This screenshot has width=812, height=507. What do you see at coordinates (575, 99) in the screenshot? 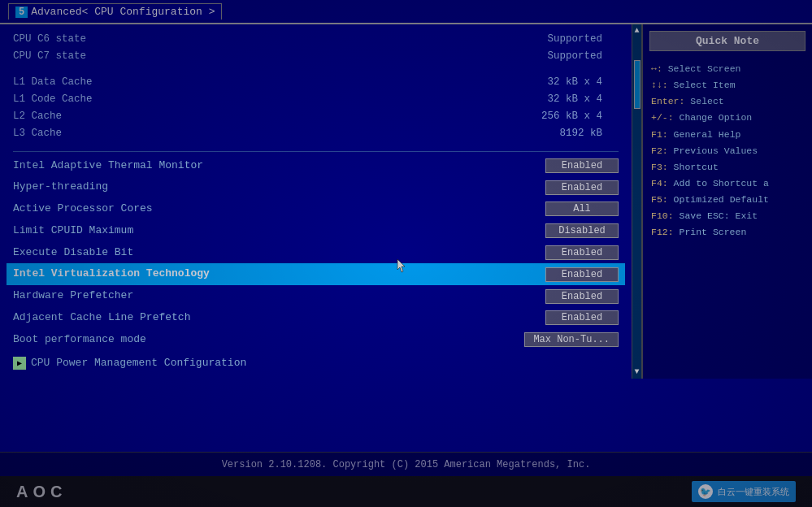
I see `l1-code-value: 32 kB x 4` at bounding box center [575, 99].